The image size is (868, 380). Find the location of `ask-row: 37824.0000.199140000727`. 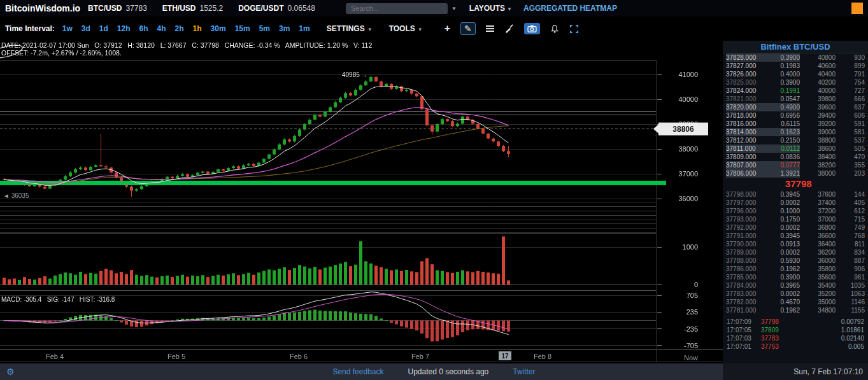

ask-row: 37824.0000.199140000727 is located at coordinates (795, 90).